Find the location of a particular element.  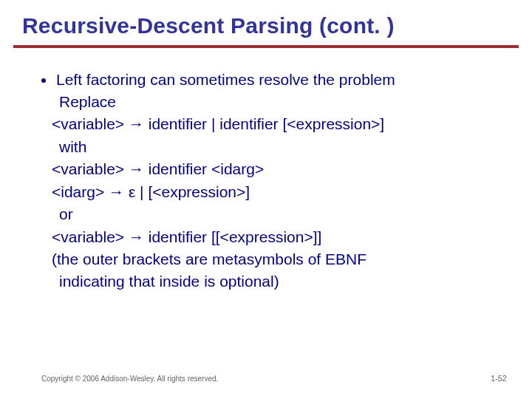

bullet-marker is located at coordinates (44, 81).